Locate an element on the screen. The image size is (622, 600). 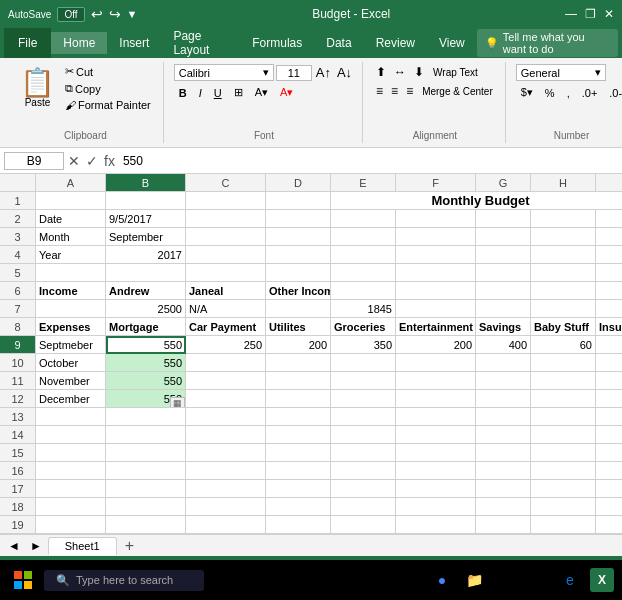
cell-I2 is located at coordinates (609, 219).